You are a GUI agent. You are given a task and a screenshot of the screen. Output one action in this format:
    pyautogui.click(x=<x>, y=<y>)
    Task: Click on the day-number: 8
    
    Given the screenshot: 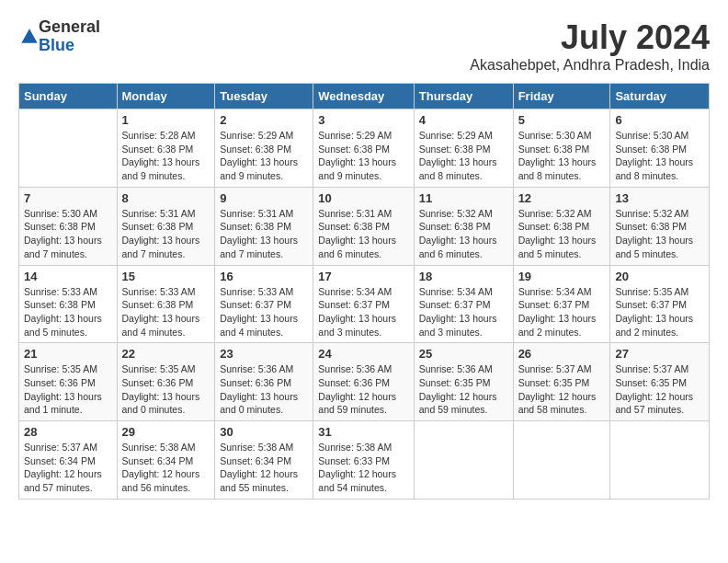 What is the action you would take?
    pyautogui.click(x=166, y=199)
    